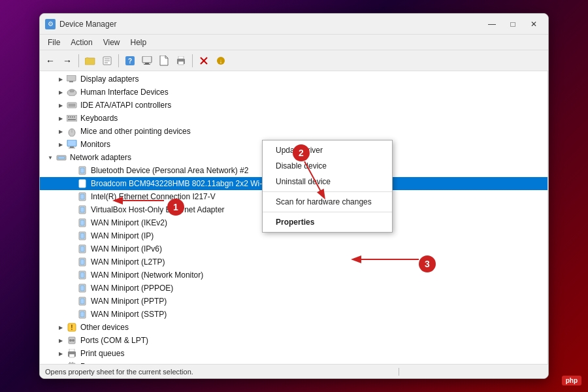 This screenshot has height=392, width=588. What do you see at coordinates (492, 24) in the screenshot?
I see `minimize-button: —` at bounding box center [492, 24].